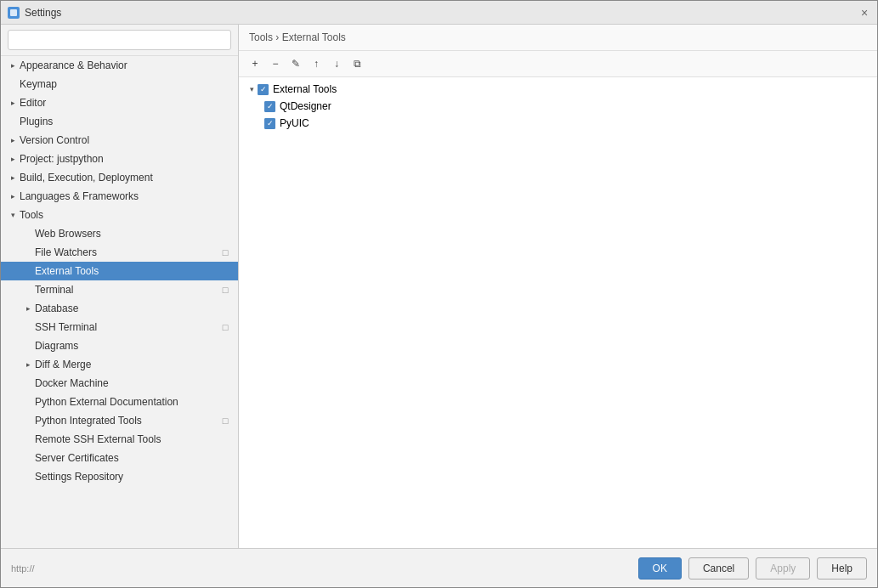 The image size is (878, 588). I want to click on sidebar-label-version-control: Version Control, so click(54, 140).